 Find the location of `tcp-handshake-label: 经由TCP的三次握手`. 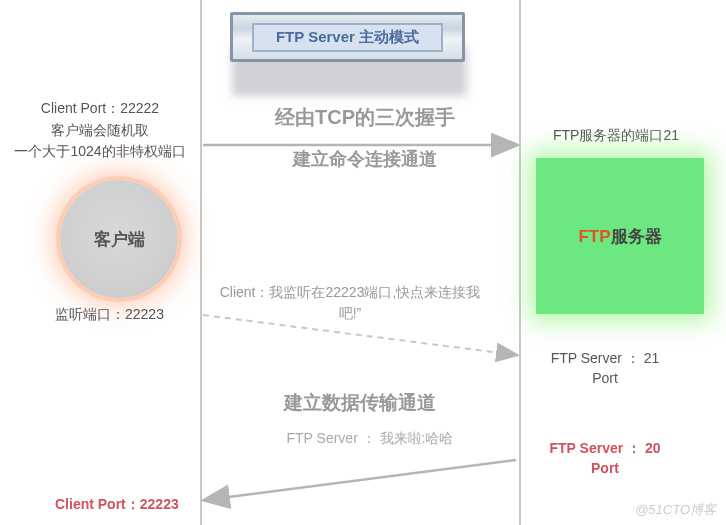

tcp-handshake-label: 经由TCP的三次握手 is located at coordinates (365, 118).